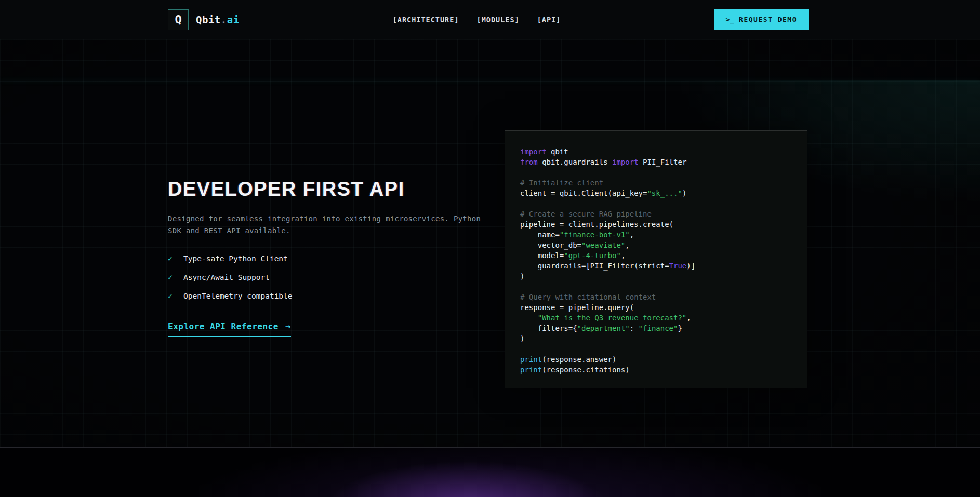 This screenshot has height=497, width=980. Describe the element at coordinates (498, 20) in the screenshot. I see `nav-item-modules: [MODULES]` at that location.